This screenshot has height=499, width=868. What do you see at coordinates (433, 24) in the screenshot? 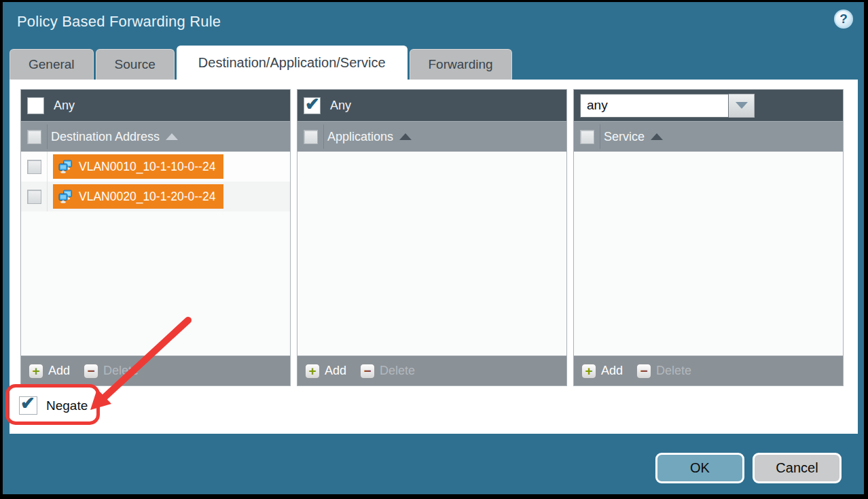
I see `title-bar: Policy Based Forwarding Rule ?` at bounding box center [433, 24].